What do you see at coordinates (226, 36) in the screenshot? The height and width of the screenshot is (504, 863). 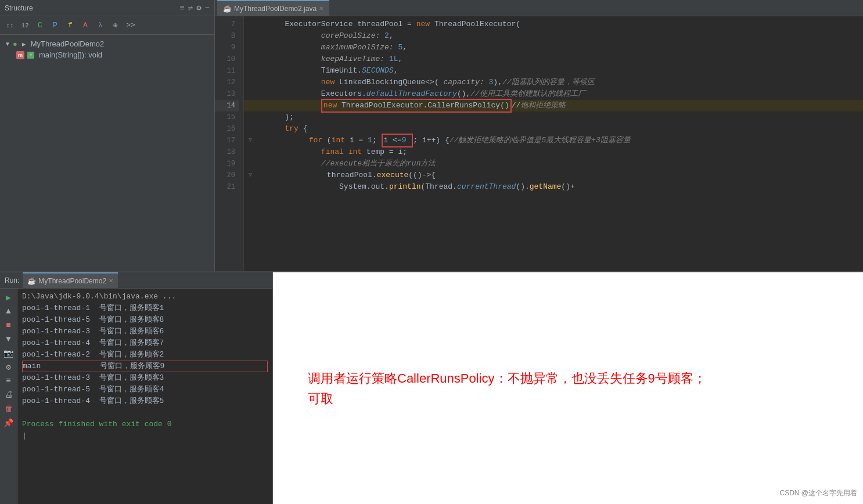 I see `line-num-8: 8` at bounding box center [226, 36].